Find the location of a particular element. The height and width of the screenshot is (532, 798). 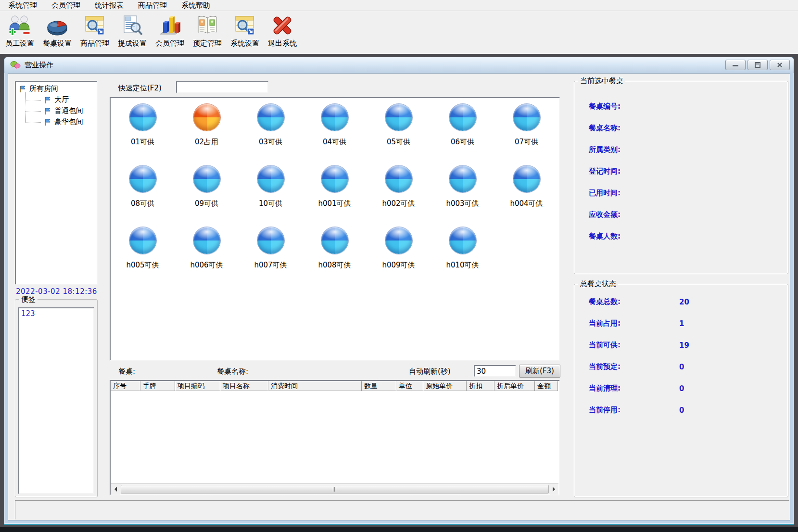

dining-table-item: 09可供 is located at coordinates (207, 196).